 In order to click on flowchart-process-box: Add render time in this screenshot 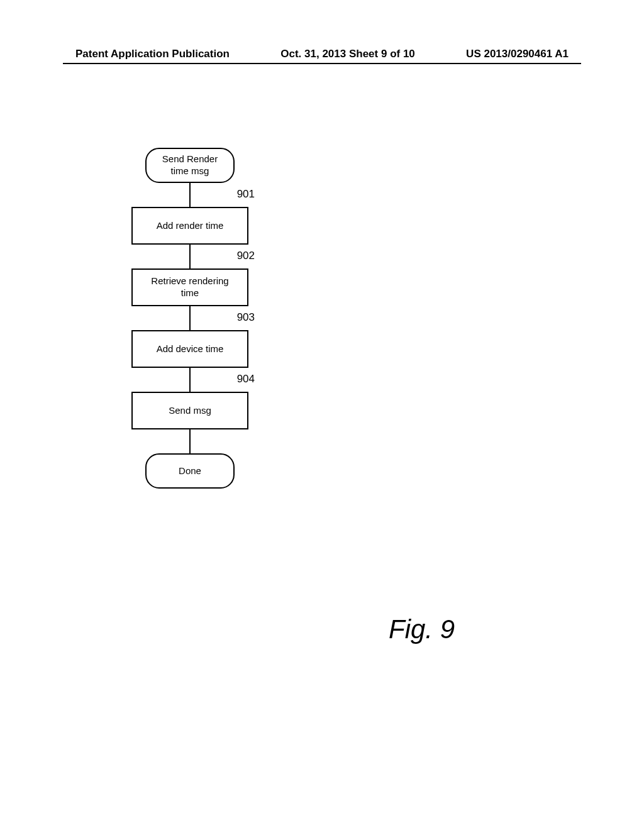, I will do `click(190, 226)`.